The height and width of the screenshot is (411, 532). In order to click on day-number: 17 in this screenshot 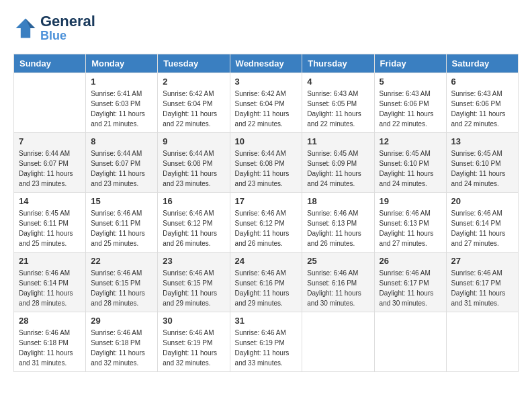, I will do `click(266, 201)`.